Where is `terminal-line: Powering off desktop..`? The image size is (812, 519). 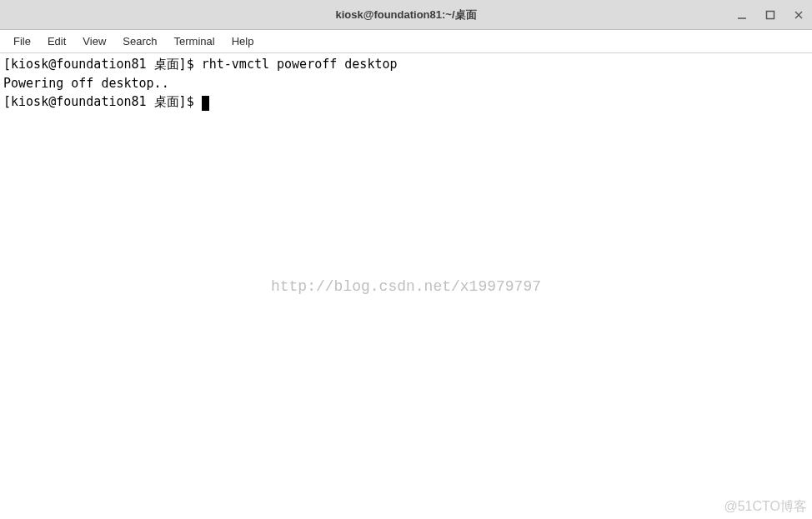 terminal-line: Powering off desktop.. is located at coordinates (406, 83).